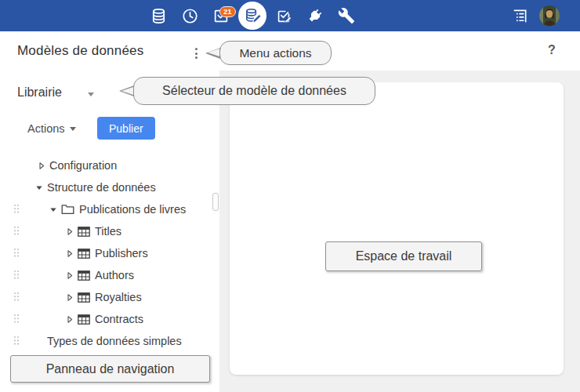  I want to click on tree-item-label: Publications de livres, so click(132, 209).